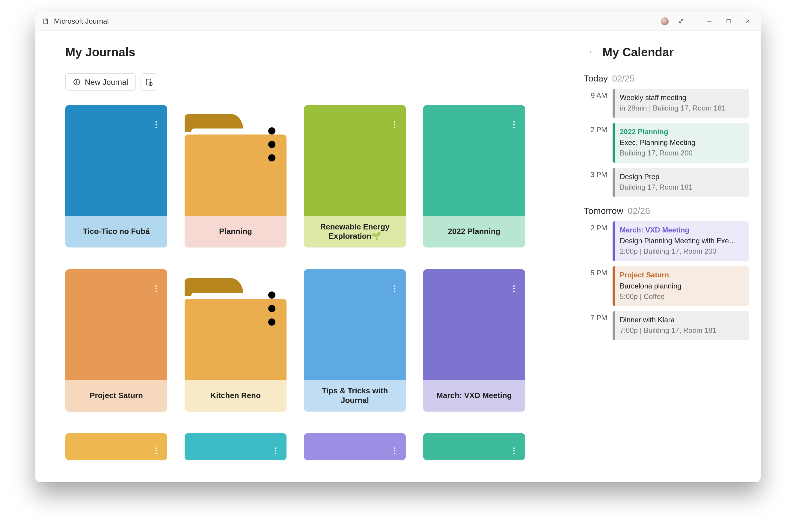 The height and width of the screenshot is (532, 796). I want to click on new-journal-label: New Journal, so click(107, 82).